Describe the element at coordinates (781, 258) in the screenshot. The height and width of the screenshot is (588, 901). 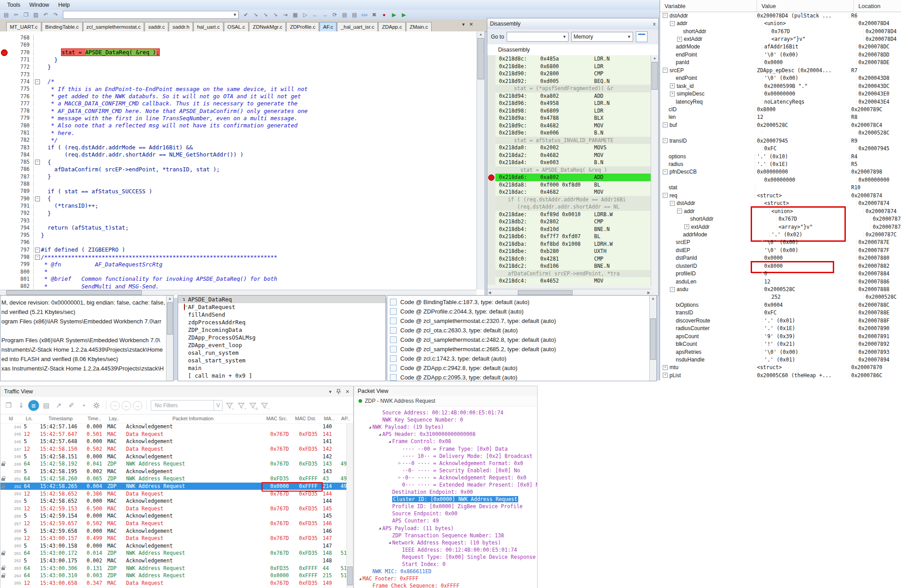
I see `watch-row: dstPanId0x00000x20007880` at that location.